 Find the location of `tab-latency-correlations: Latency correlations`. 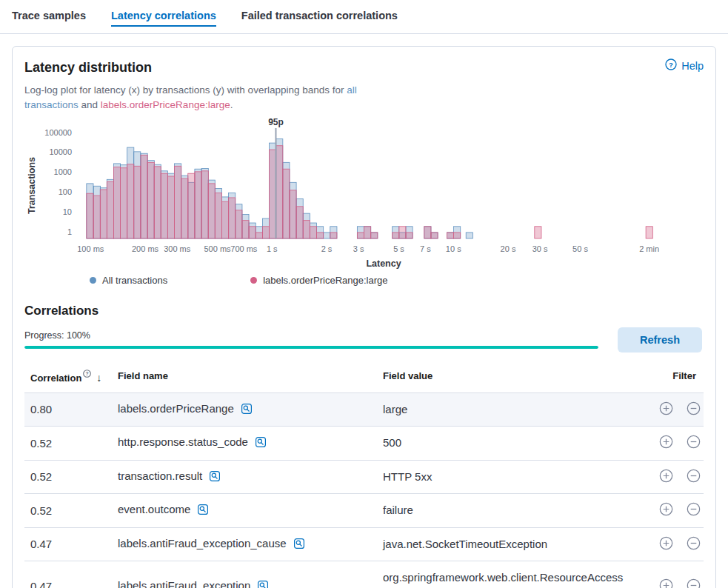

tab-latency-correlations: Latency correlations is located at coordinates (164, 16).